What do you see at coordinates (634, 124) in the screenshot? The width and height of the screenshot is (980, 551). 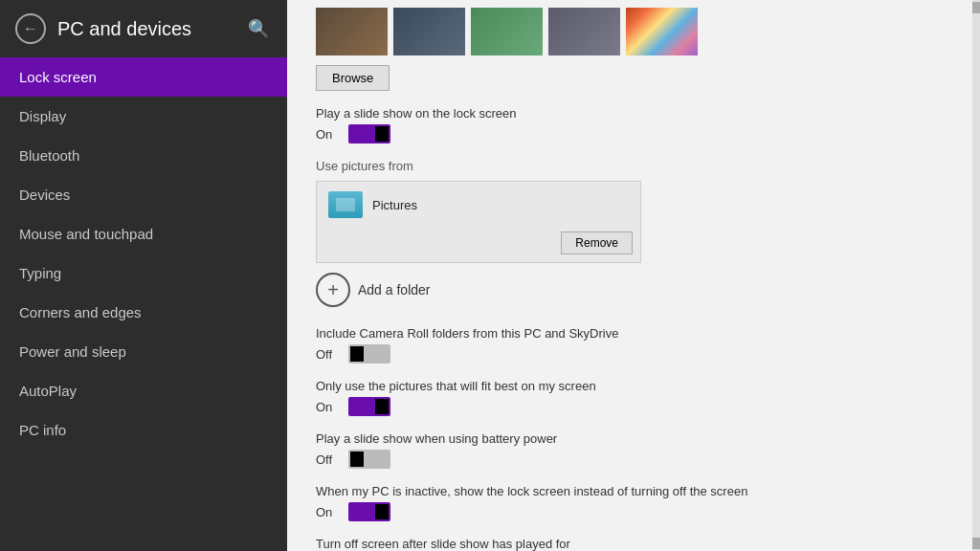 I see `slide-show-setting: Play a slide show on the lock screen On` at bounding box center [634, 124].